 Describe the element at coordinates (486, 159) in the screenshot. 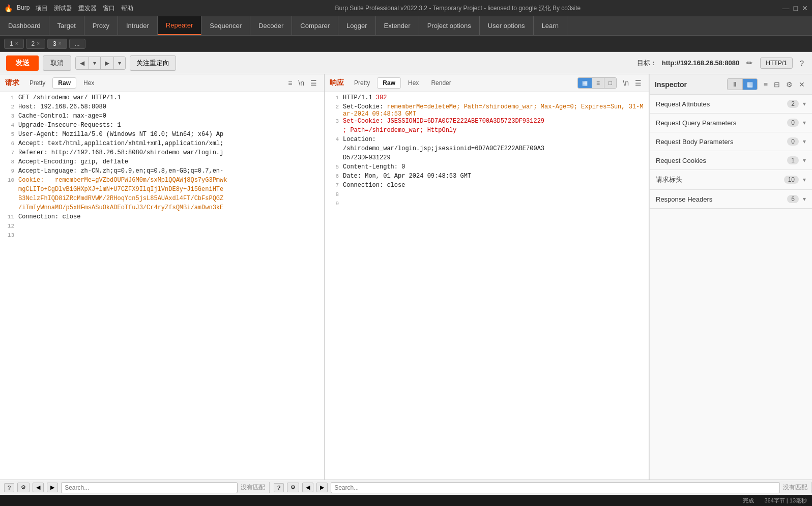

I see `code-line: D5723DF931229` at that location.